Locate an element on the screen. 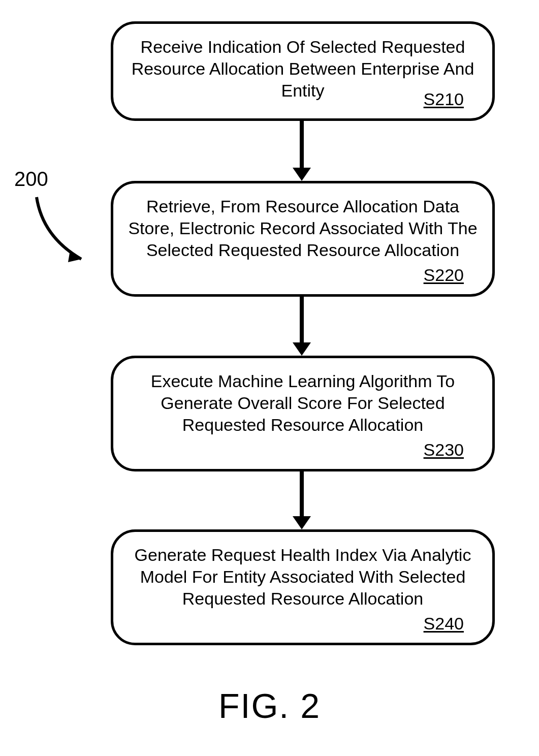  flow-step-ref: S210 is located at coordinates (444, 100).